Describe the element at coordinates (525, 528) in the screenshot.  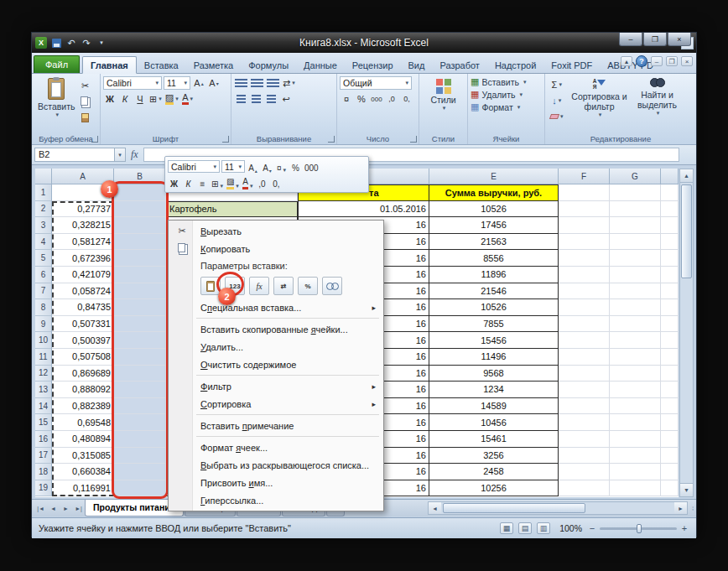
I see `page-layout-view-icon: ▤` at that location.